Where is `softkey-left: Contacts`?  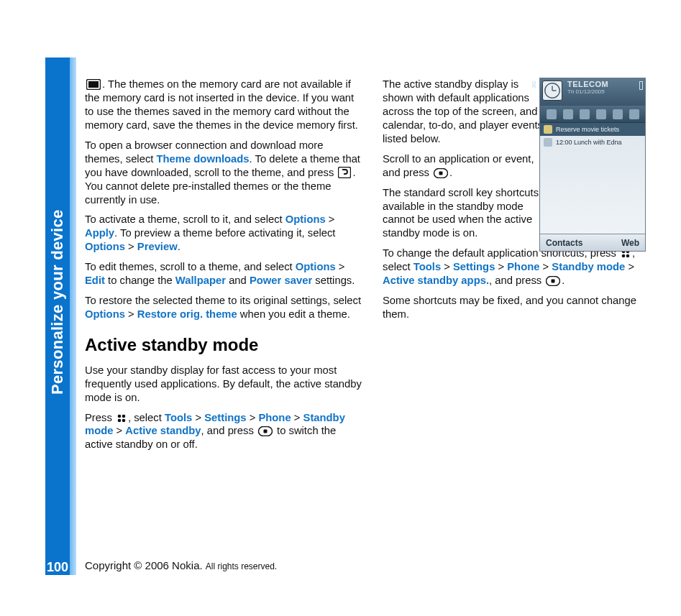 softkey-left: Contacts is located at coordinates (564, 243).